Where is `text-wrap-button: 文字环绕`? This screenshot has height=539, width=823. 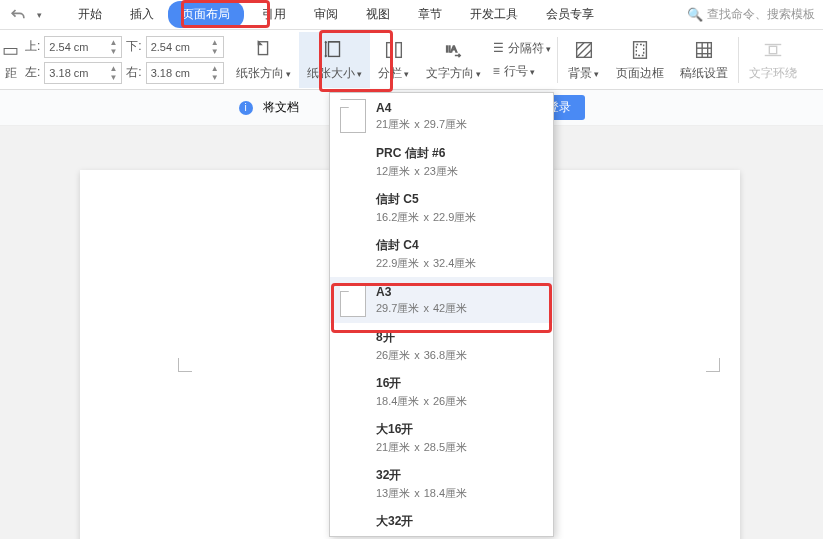
text-wrap-button: 文字环绕 is located at coordinates (773, 60).